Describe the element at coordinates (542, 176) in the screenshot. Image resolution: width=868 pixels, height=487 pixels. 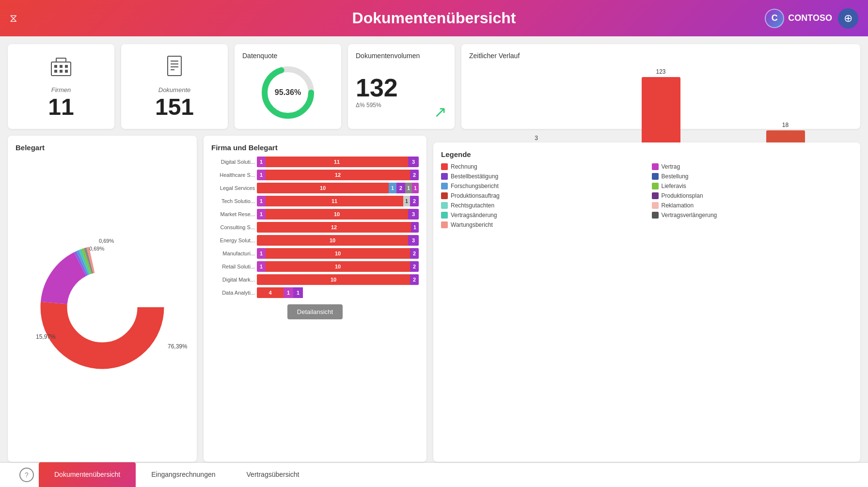
I see `legende-item-bestellbestaetigung: Bestellbestätigung` at that location.